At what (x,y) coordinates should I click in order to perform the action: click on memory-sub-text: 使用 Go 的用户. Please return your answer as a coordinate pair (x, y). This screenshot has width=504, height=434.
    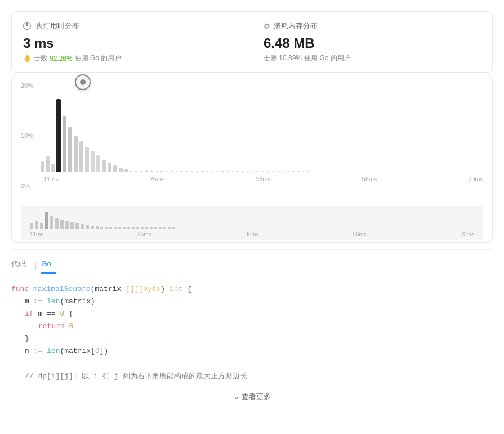
    Looking at the image, I should click on (328, 59).